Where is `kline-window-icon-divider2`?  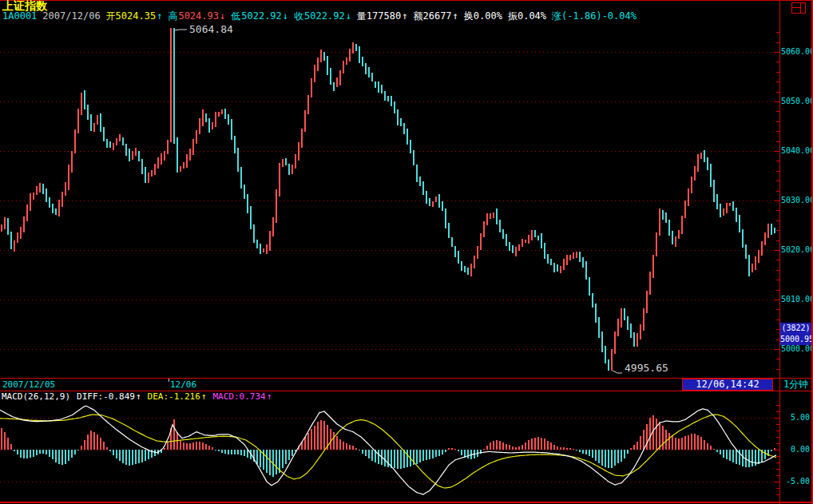 kline-window-icon-divider2 is located at coordinates (796, 8).